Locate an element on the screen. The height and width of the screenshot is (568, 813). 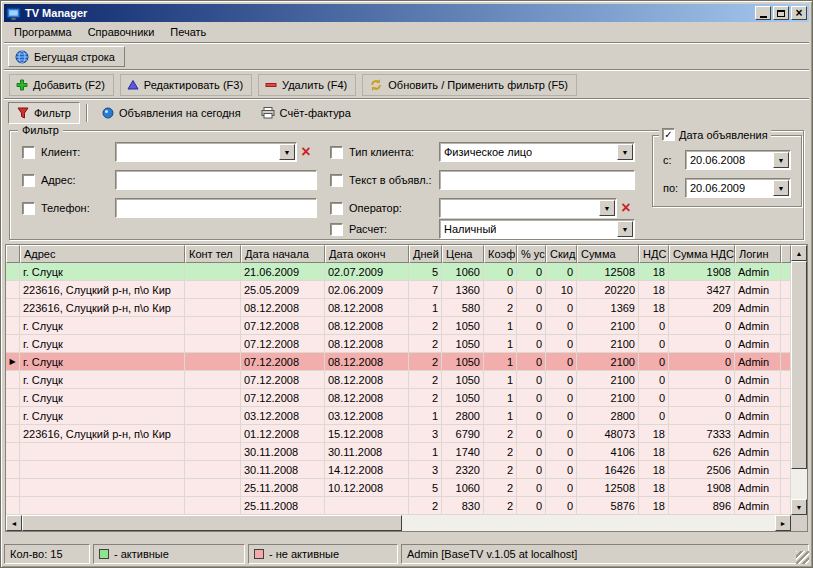
operator-clear-button: × is located at coordinates (626, 208).